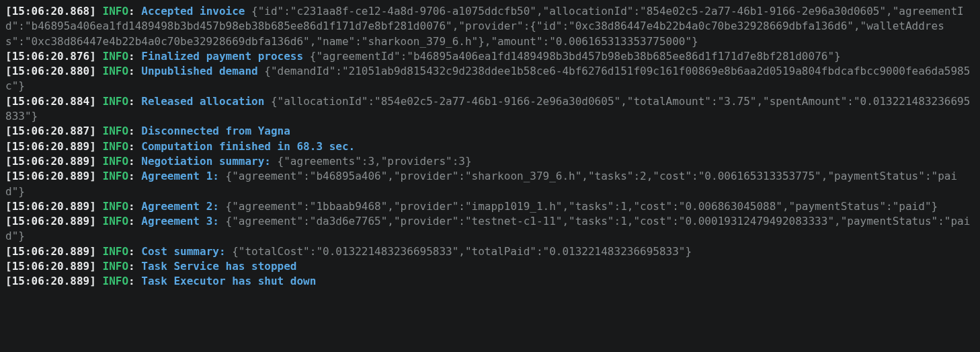  Describe the element at coordinates (488, 229) in the screenshot. I see `log-line: [15:06:20.889] INFO: Agreement 3: {"agre…` at that location.